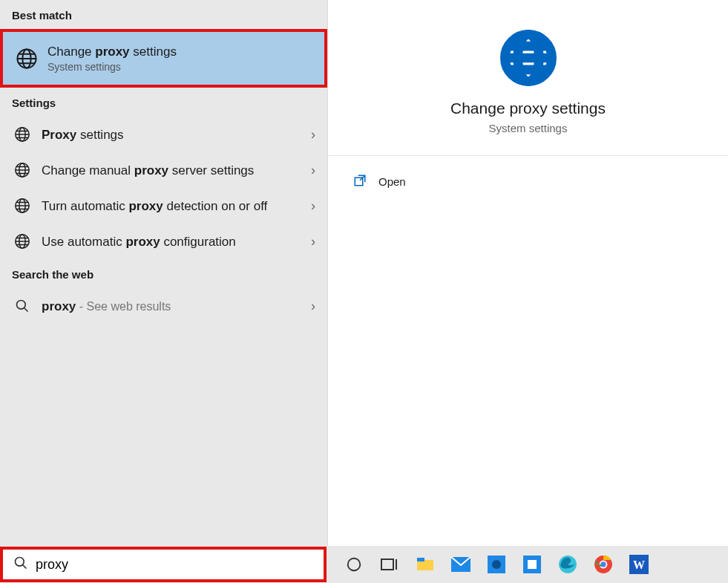  Describe the element at coordinates (174, 242) in the screenshot. I see `result-title: Use automatic proxy configuration` at that location.